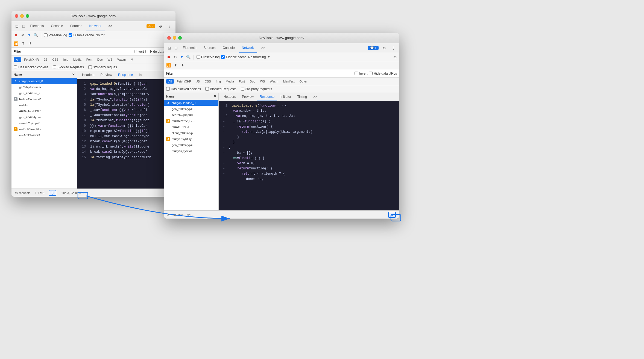  Describe the element at coordinates (89, 60) in the screenshot. I see `filter-font-1: Font` at that location.